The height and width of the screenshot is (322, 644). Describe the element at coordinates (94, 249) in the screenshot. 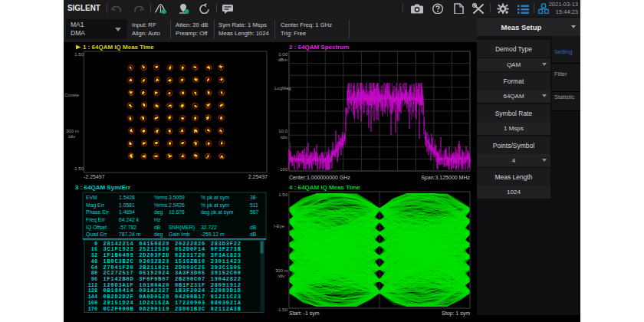

I see `svg-text: 16` at that location.